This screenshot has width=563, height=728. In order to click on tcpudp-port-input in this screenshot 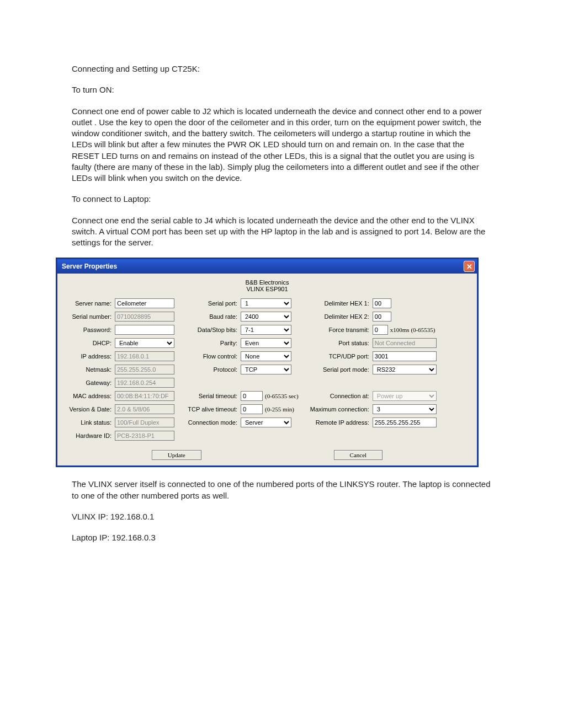, I will do `click(405, 356)`.